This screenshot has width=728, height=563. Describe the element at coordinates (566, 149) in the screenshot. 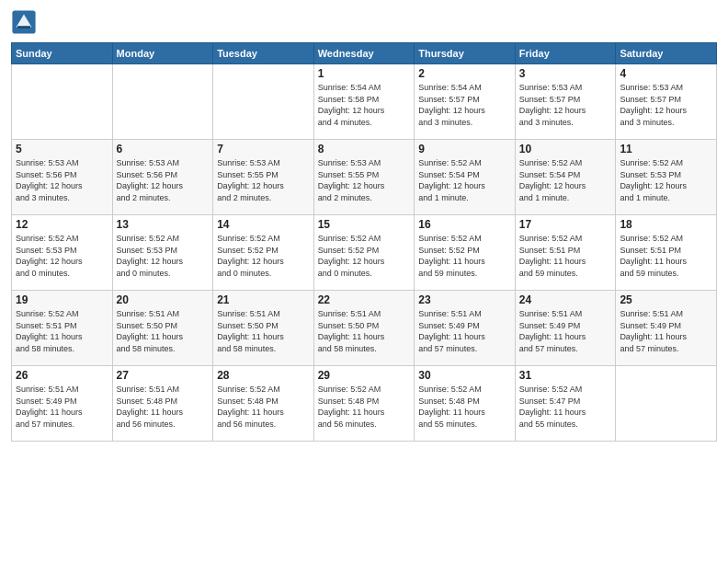

I see `day-number: 10` at that location.